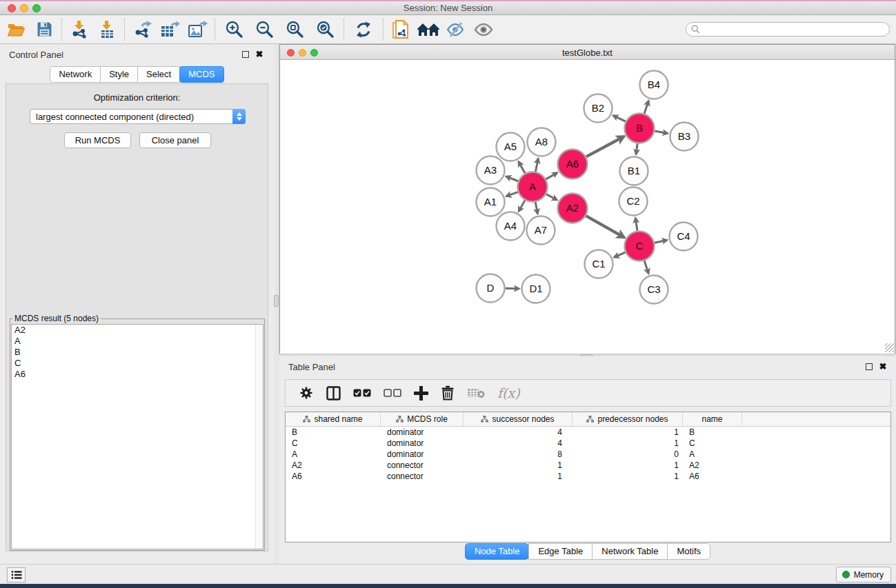 This screenshot has width=896, height=588. Describe the element at coordinates (684, 136) in the screenshot. I see `graph-node-B3: B3` at that location.